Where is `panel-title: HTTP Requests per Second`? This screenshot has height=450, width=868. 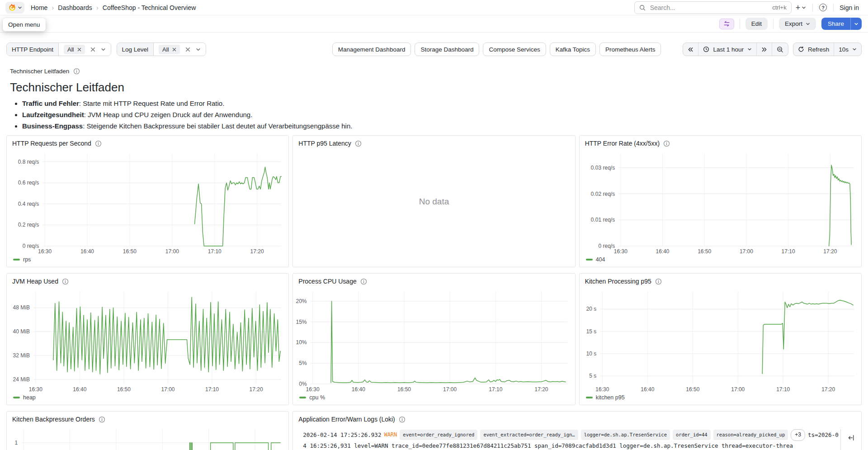
panel-title: HTTP Requests per Second is located at coordinates (52, 143).